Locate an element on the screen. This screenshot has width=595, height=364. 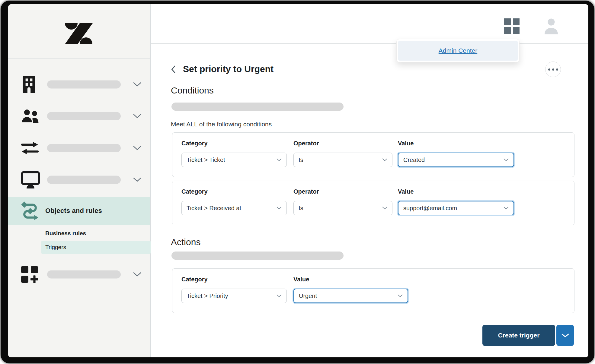
conditions-heading: Conditions is located at coordinates (192, 90).